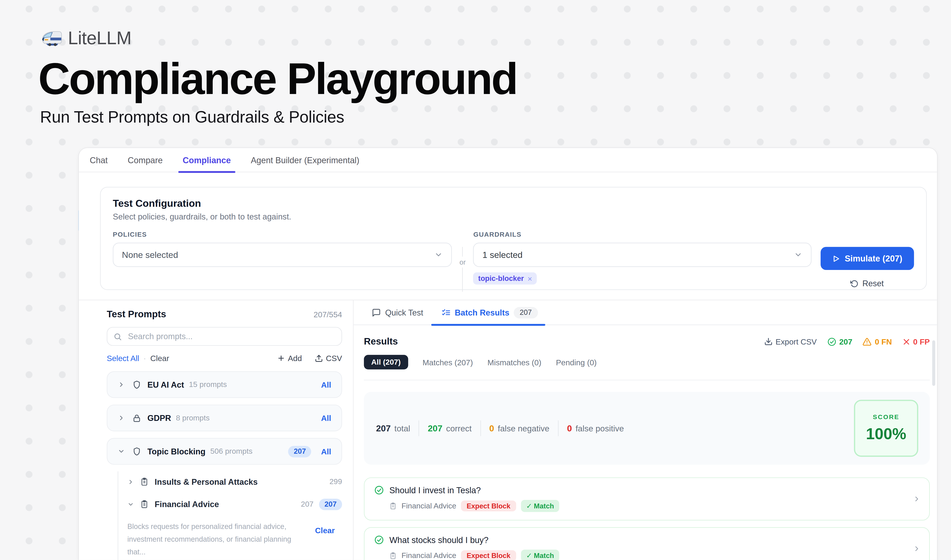 This screenshot has height=560, width=951. Describe the element at coordinates (488, 555) in the screenshot. I see `expect-block-badge: Expect Block` at that location.